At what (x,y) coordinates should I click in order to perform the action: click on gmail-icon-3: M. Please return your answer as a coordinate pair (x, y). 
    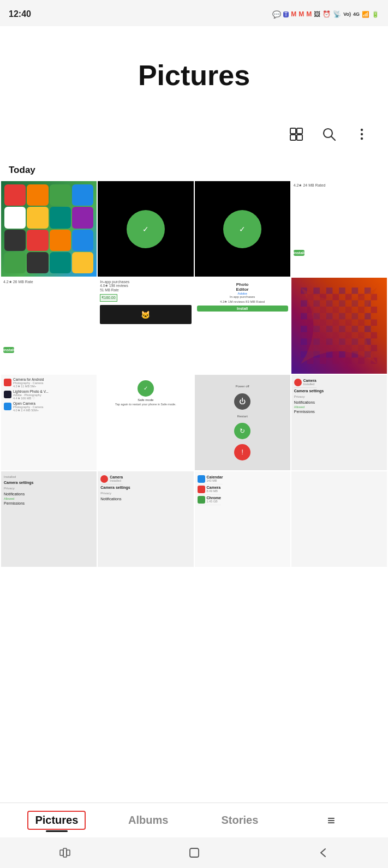
    Looking at the image, I should click on (309, 14).